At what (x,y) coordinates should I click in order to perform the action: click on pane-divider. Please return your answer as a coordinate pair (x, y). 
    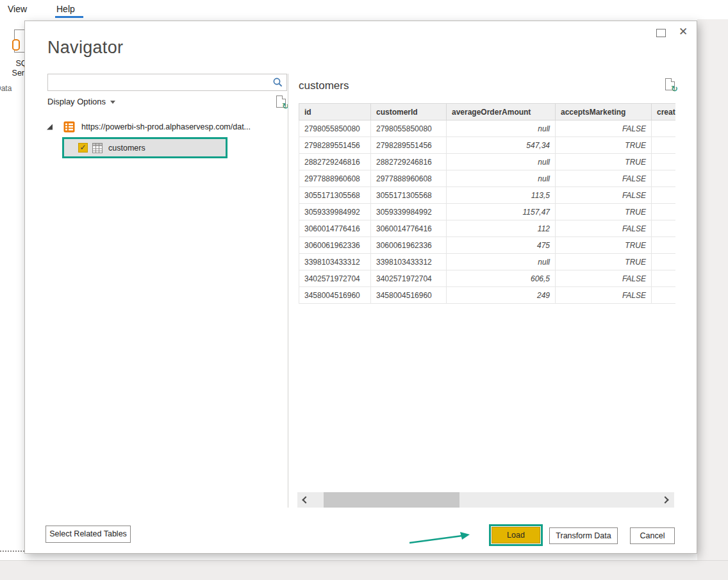
    Looking at the image, I should click on (288, 291).